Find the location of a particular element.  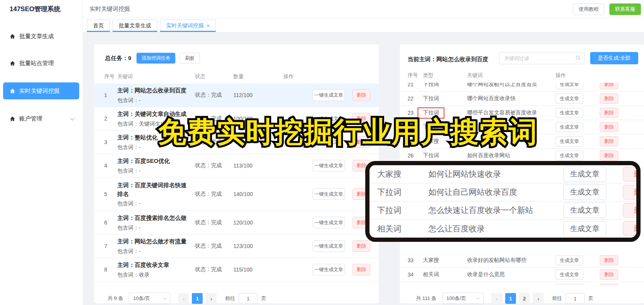

add-task-button: 添加挖词任务 is located at coordinates (156, 58).